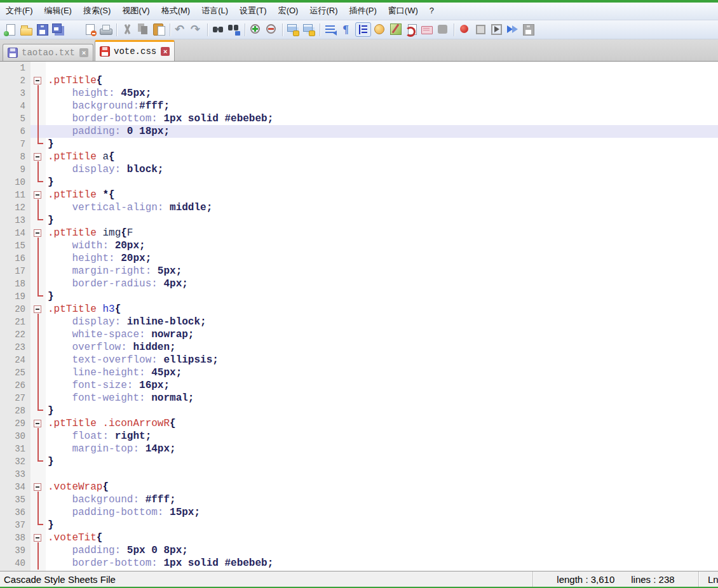 This screenshot has width=718, height=588. I want to click on code-text: background: #fff;, so click(382, 500).